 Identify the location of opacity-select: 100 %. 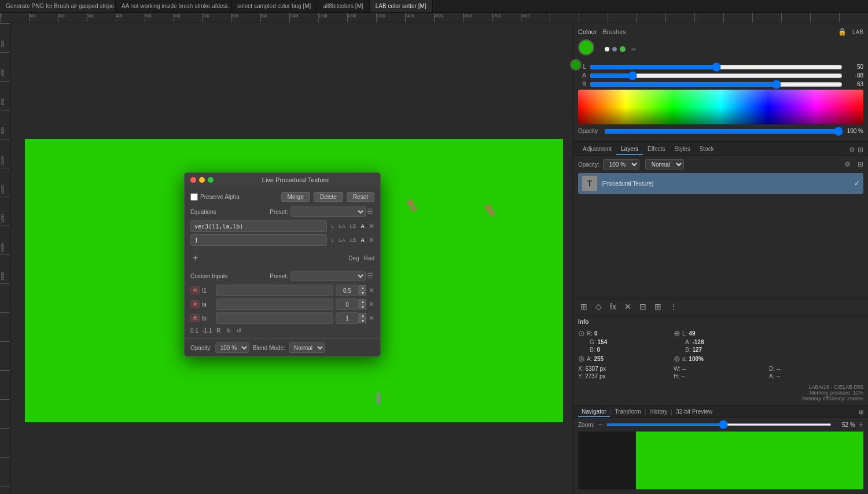
(233, 348).